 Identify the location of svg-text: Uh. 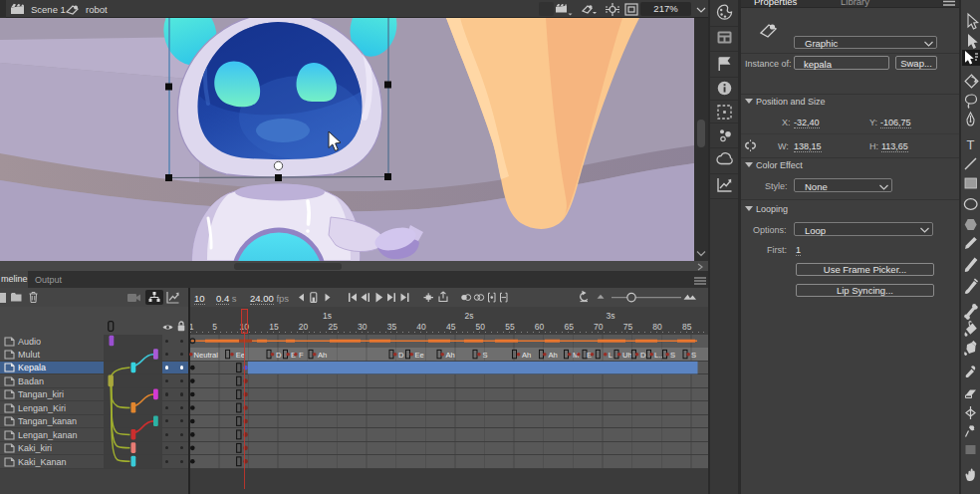
(627, 355).